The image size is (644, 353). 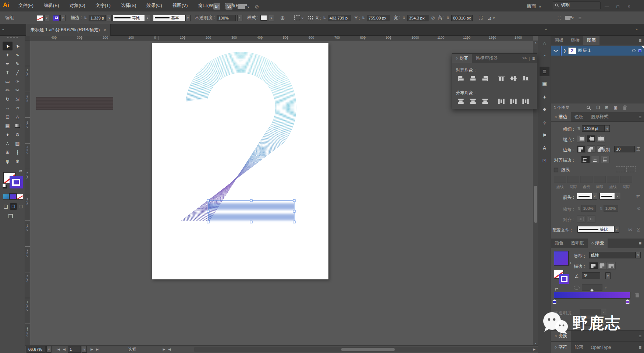 What do you see at coordinates (374, 350) in the screenshot?
I see `horizontal-scrollbar` at bounding box center [374, 350].